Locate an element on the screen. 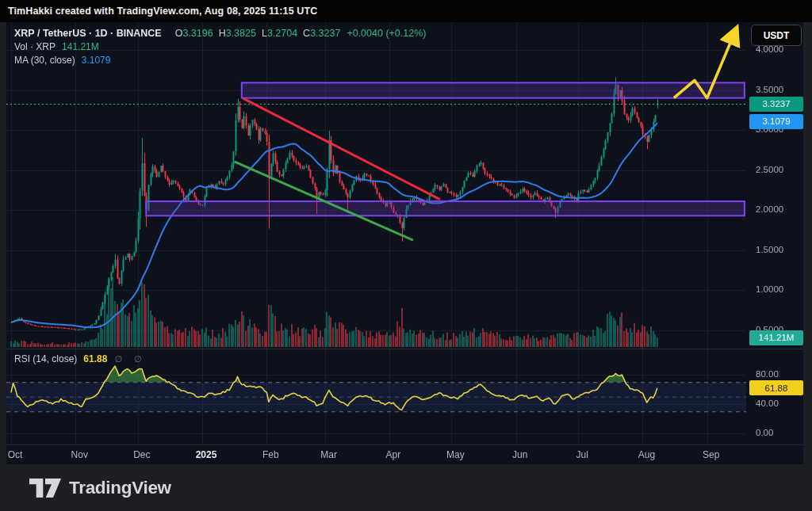 The height and width of the screenshot is (511, 812). rsi-tick-label: 0.00 is located at coordinates (764, 433).